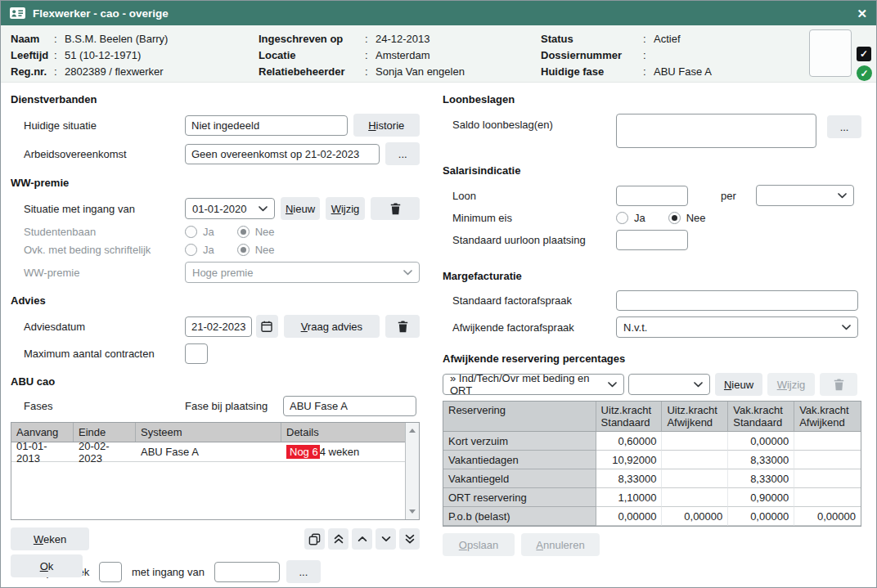 The image size is (877, 588). Describe the element at coordinates (862, 13) in the screenshot. I see `close-icon: ✕` at that location.